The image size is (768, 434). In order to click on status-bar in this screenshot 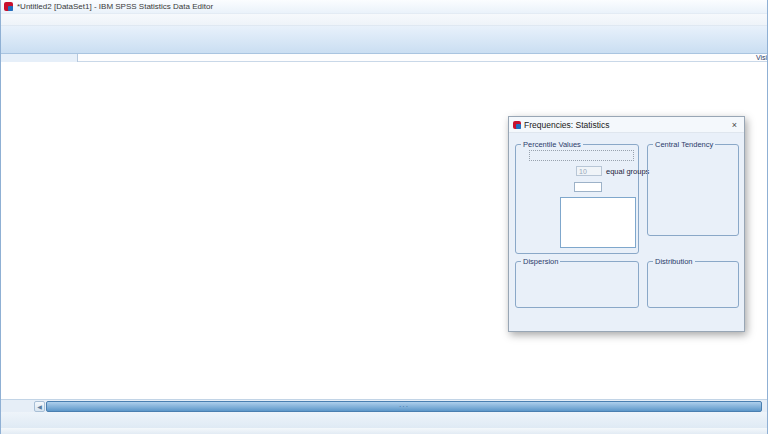, I will do `click(384, 431)`.